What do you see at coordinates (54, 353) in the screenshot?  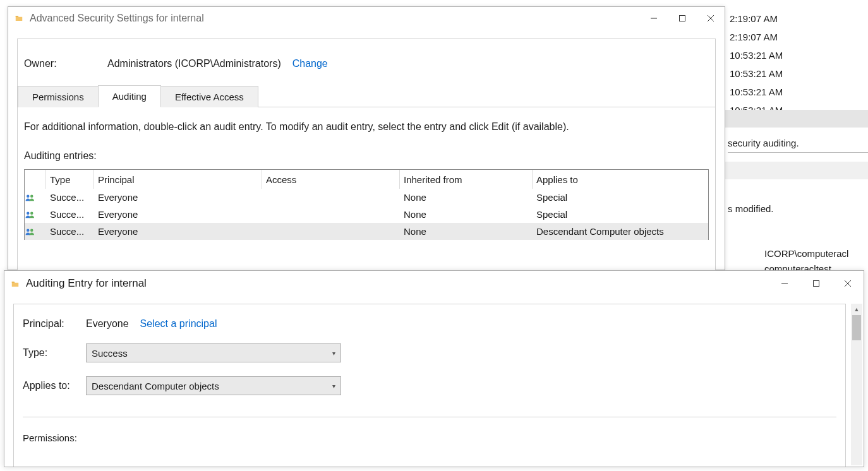 I see `type-label: Type:` at bounding box center [54, 353].